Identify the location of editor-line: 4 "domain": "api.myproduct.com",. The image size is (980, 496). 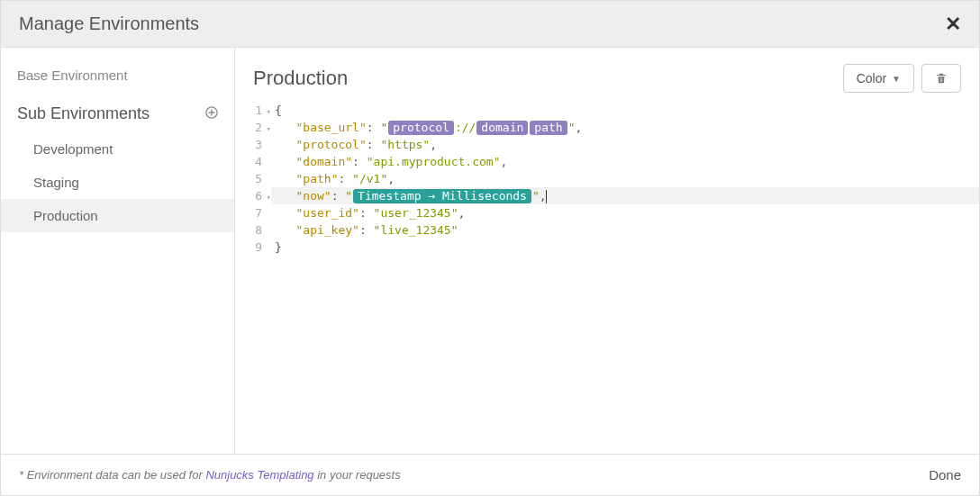
(607, 162).